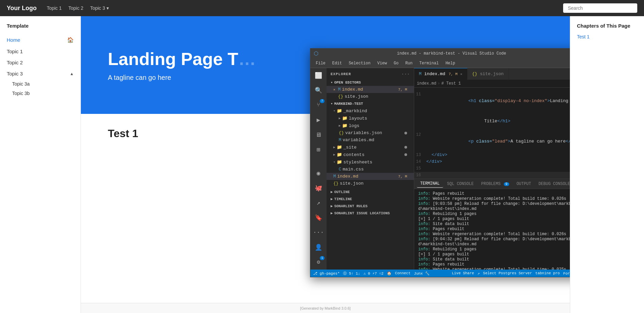 The image size is (644, 313). What do you see at coordinates (370, 104) in the screenshot?
I see `workspace-header: ▾ MARKBIND-TEST` at bounding box center [370, 104].